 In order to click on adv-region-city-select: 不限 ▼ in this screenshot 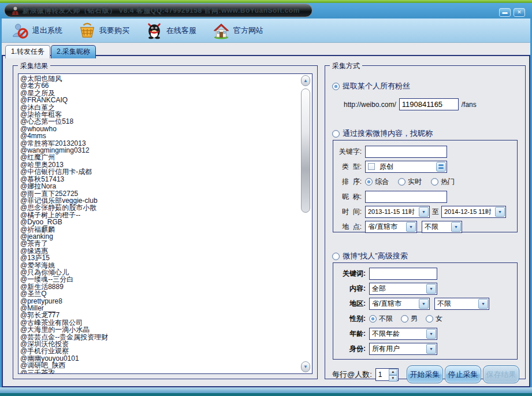, I will do `click(462, 304)`.